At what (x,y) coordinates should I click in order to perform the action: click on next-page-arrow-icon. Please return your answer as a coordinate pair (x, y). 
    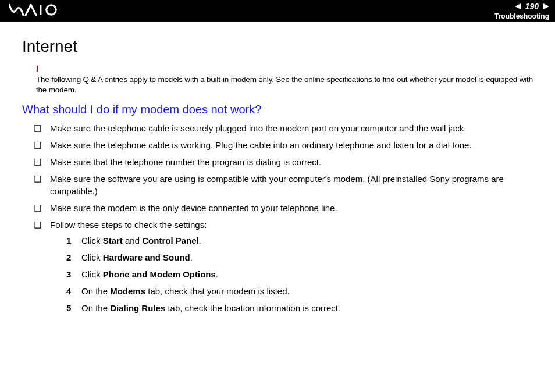
    Looking at the image, I should click on (546, 6).